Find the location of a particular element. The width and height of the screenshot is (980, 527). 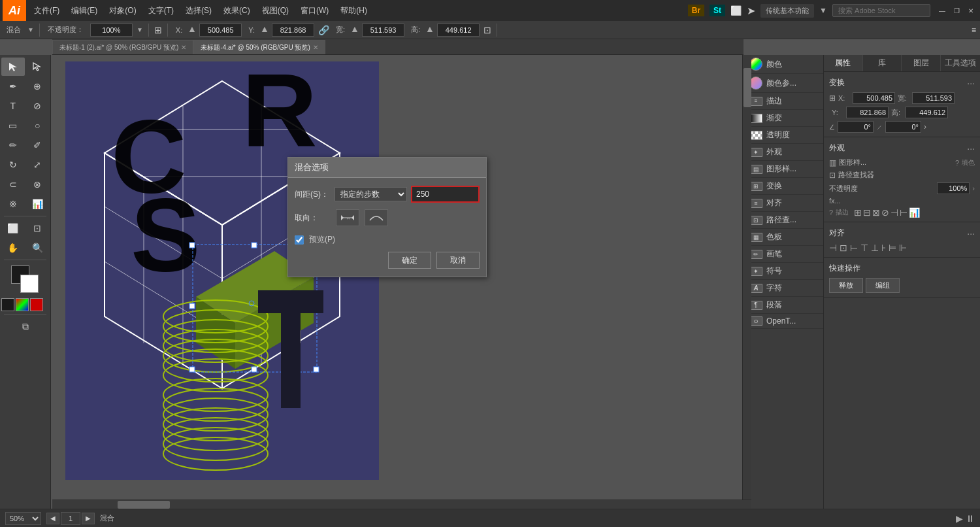

menu-effect: 效果(C) is located at coordinates (237, 10).